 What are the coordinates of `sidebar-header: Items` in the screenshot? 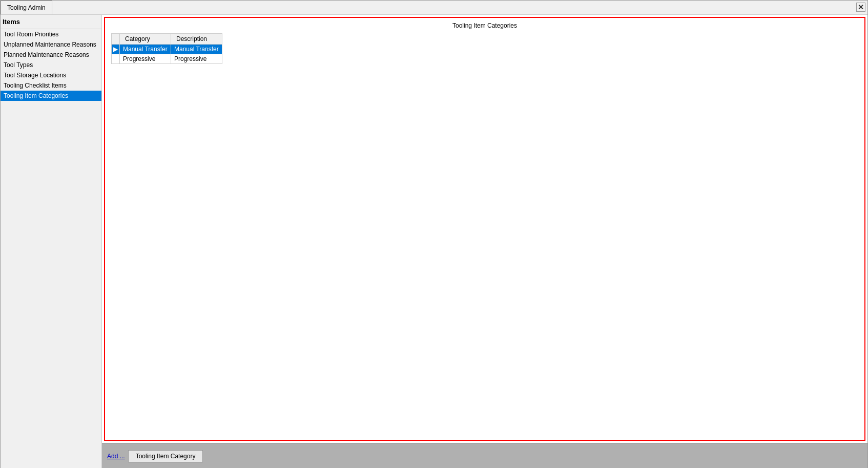 It's located at (51, 22).